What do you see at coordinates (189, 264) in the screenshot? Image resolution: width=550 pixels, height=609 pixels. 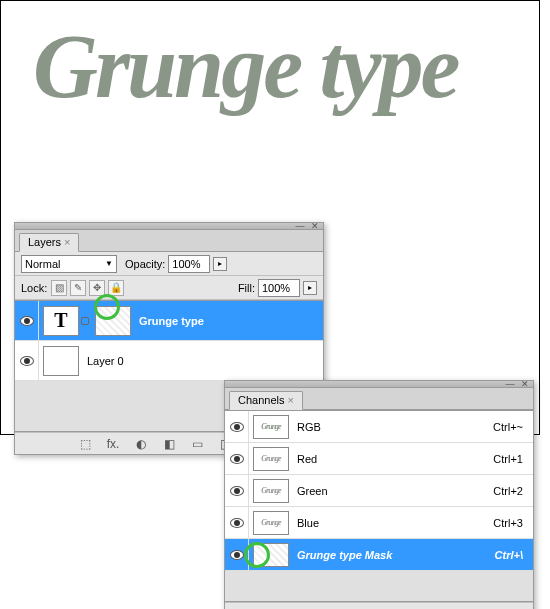 I see `opacity-input: 100%` at bounding box center [189, 264].